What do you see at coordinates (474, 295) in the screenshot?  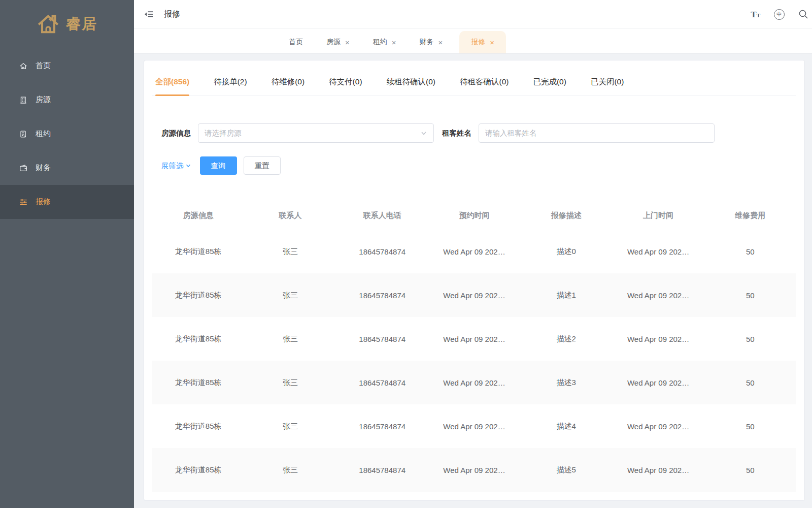 I see `table-row: 龙华街道85栋张三18645784874Wed Apr 09 202…描述1We…` at bounding box center [474, 295].